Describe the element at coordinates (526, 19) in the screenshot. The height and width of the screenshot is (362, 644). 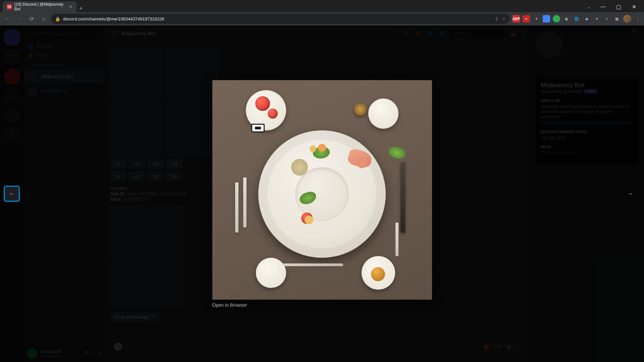
I see `extension-icon: ●` at that location.